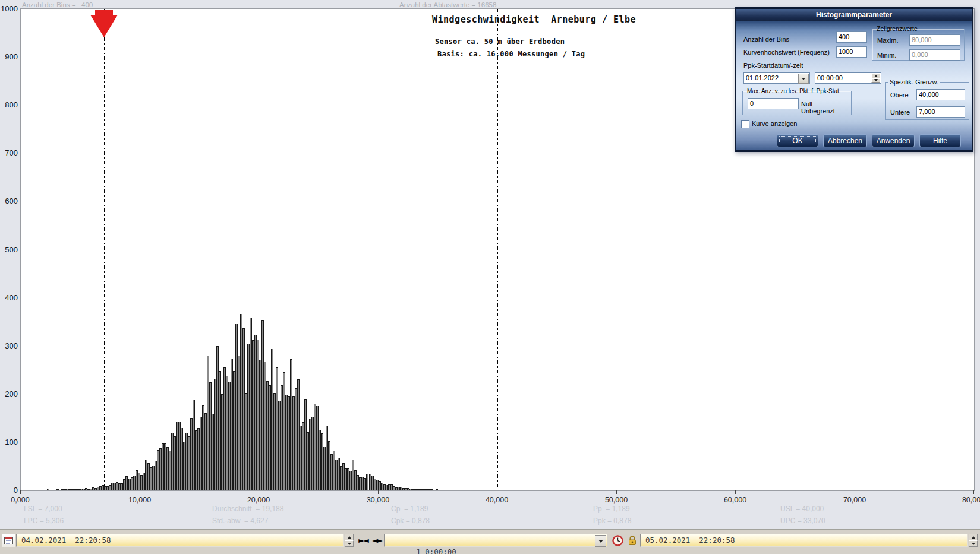  Describe the element at coordinates (140, 500) in the screenshot. I see `x-axis-tick-label: 10,000` at that location.